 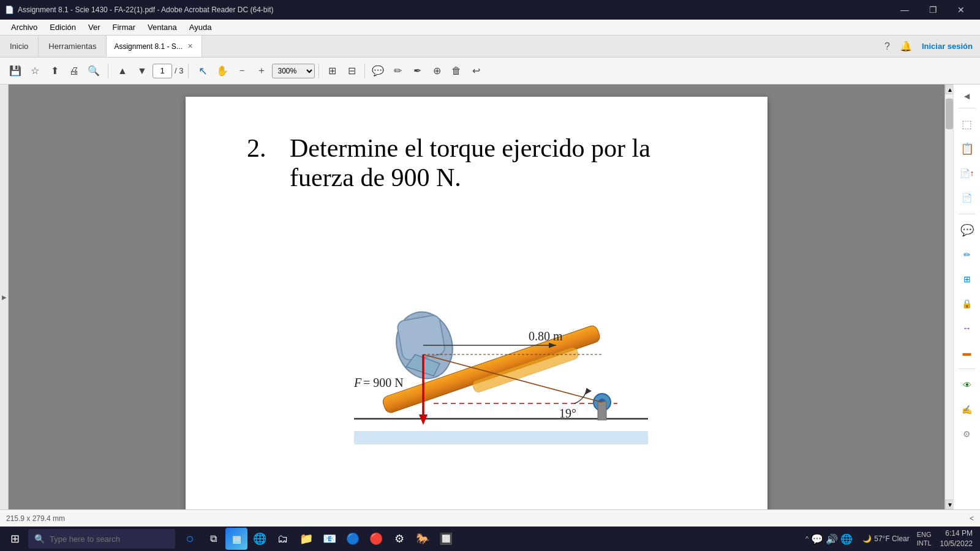 What do you see at coordinates (102, 539) in the screenshot?
I see `taskbar-search-box: 🔍` at bounding box center [102, 539].